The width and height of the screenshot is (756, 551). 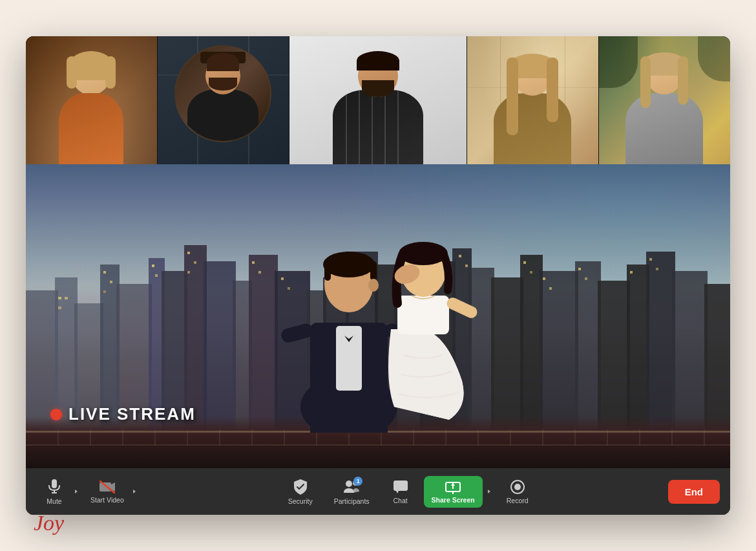 I want to click on end-button: End, so click(x=694, y=492).